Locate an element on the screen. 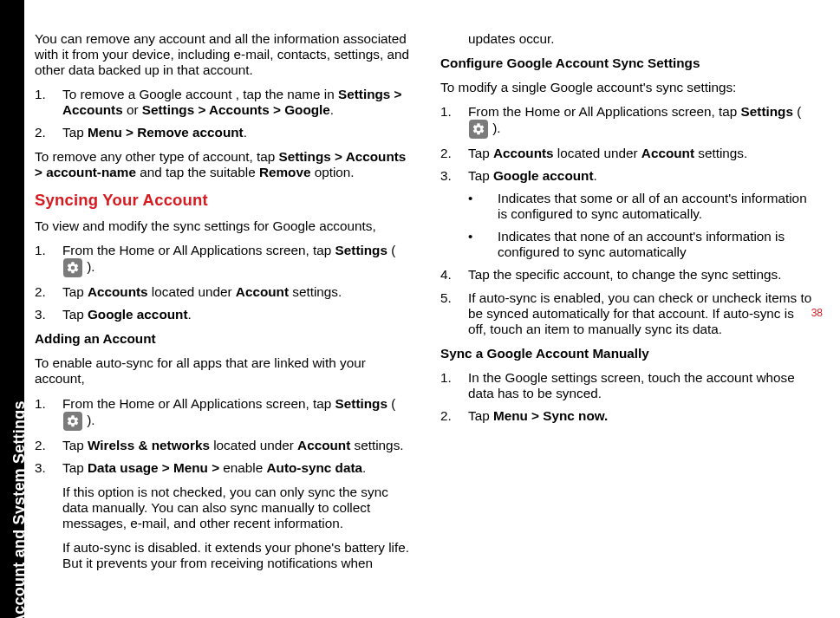  note-unchecked: If this option is not checked, you can o… is located at coordinates (222, 508).